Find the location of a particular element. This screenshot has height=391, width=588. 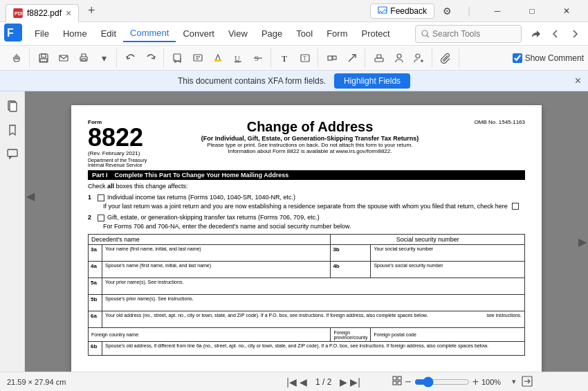

menubar-right is located at coordinates (555, 34).